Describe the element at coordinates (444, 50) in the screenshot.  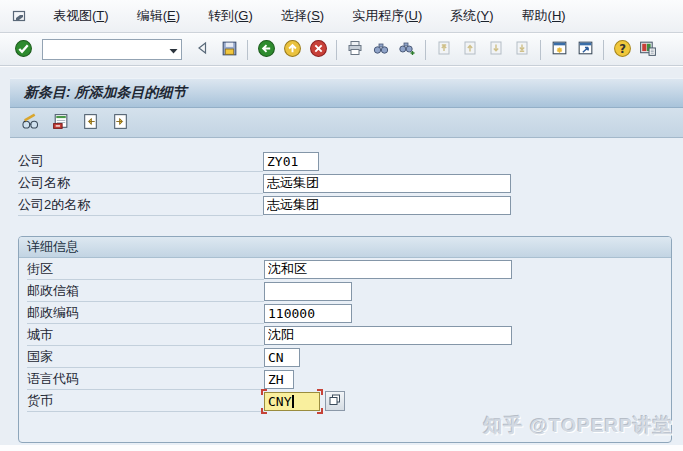
I see `first-page-icon` at that location.